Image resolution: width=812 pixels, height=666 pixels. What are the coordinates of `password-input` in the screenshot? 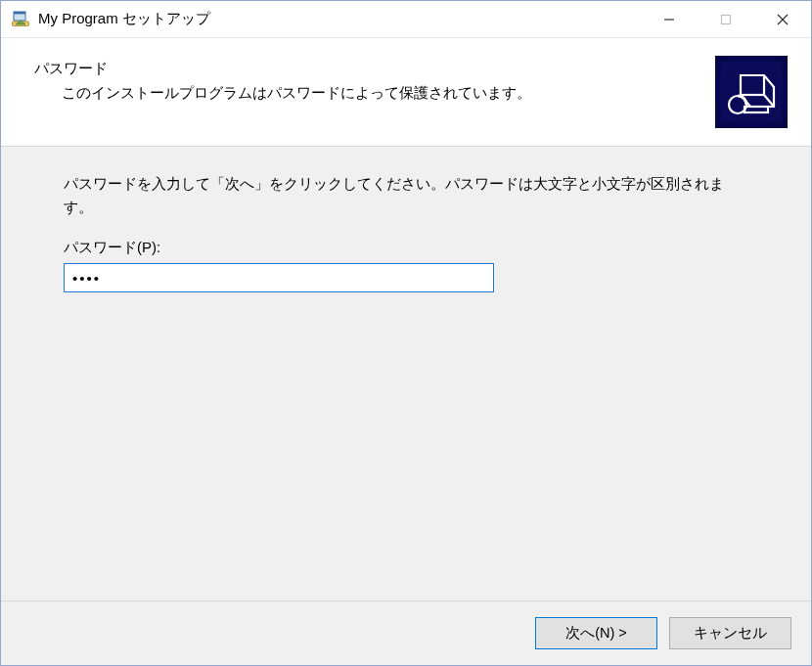 It's located at (279, 278).